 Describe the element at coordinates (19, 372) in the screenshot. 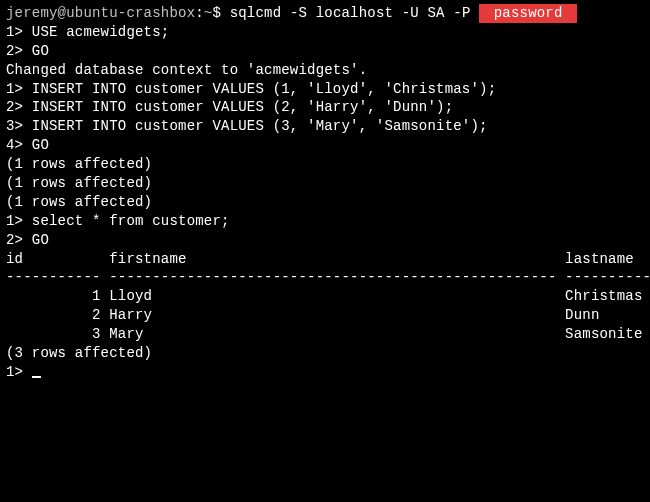

I see `prompt-text: 1>` at that location.